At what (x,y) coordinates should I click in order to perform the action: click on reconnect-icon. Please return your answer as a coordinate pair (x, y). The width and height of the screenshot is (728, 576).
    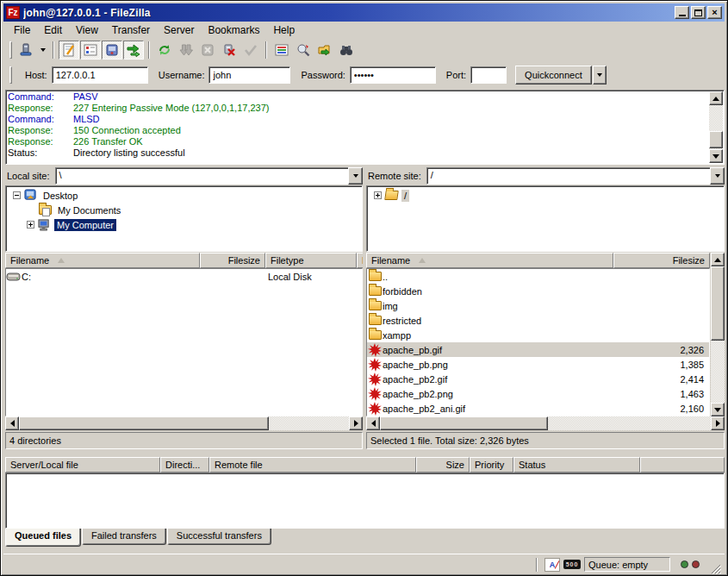
    Looking at the image, I should click on (251, 50).